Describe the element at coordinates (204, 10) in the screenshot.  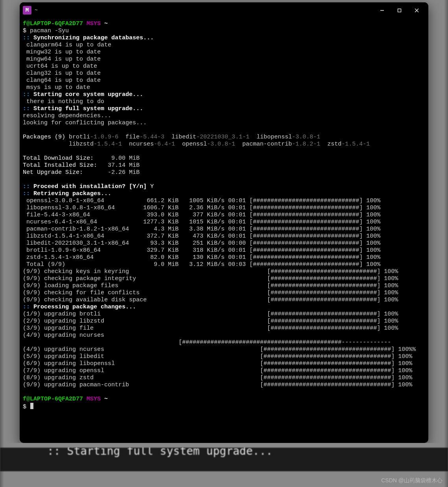
I see `window-title: ~` at that location.